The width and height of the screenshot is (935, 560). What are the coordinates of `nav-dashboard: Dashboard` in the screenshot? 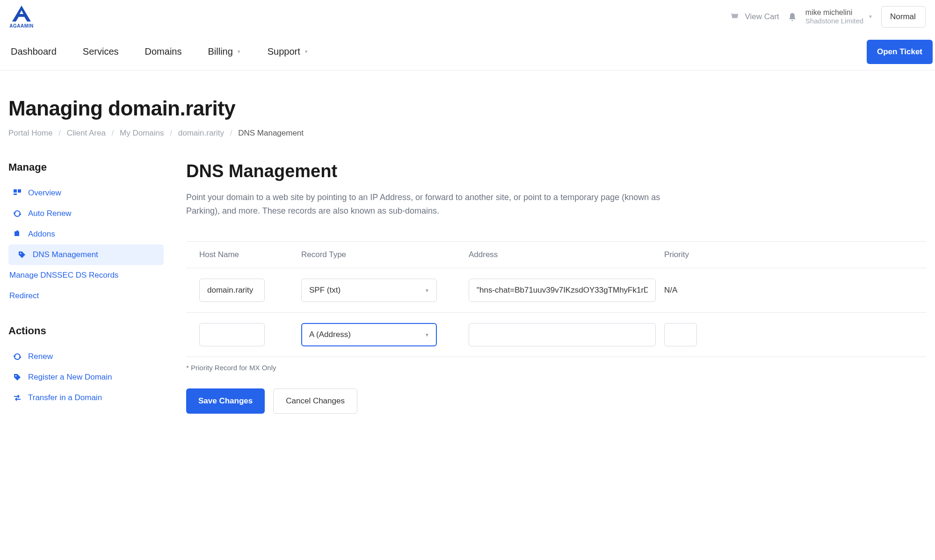 It's located at (34, 51).